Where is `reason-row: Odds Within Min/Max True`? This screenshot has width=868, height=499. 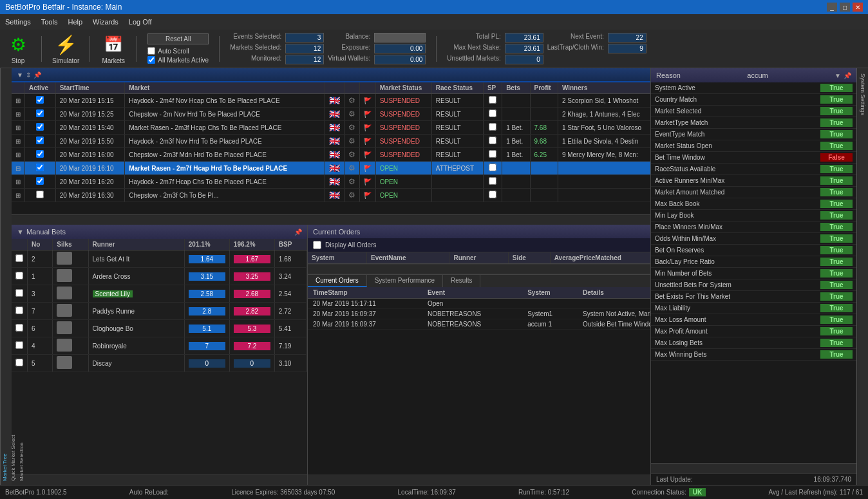 reason-row: Odds Within Min/Max True is located at coordinates (753, 239).